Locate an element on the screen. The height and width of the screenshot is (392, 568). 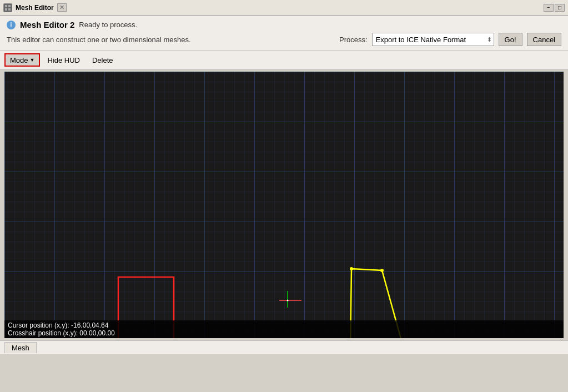
process-select: Export to ICE Native Format is located at coordinates (433, 39).